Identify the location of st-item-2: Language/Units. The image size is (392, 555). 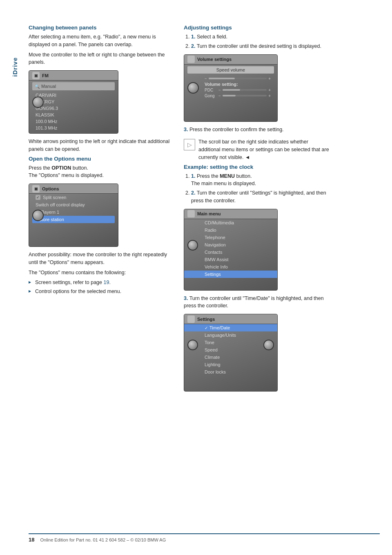
(231, 335).